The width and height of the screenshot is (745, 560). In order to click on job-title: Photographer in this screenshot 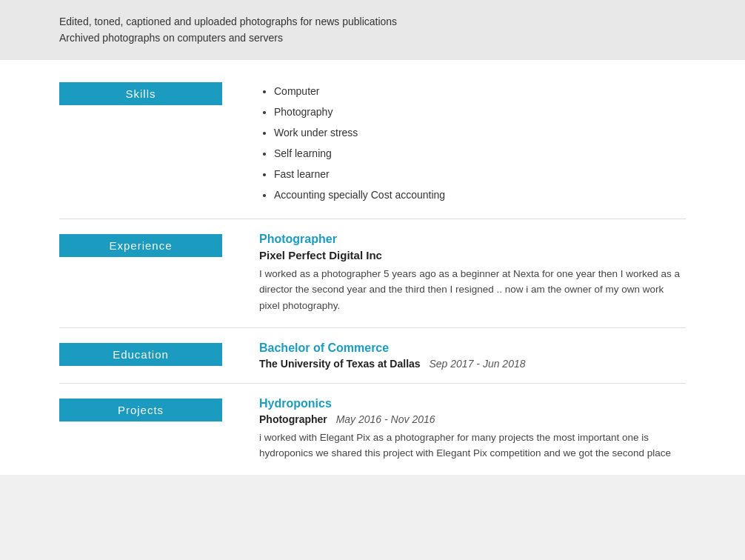, I will do `click(472, 239)`.